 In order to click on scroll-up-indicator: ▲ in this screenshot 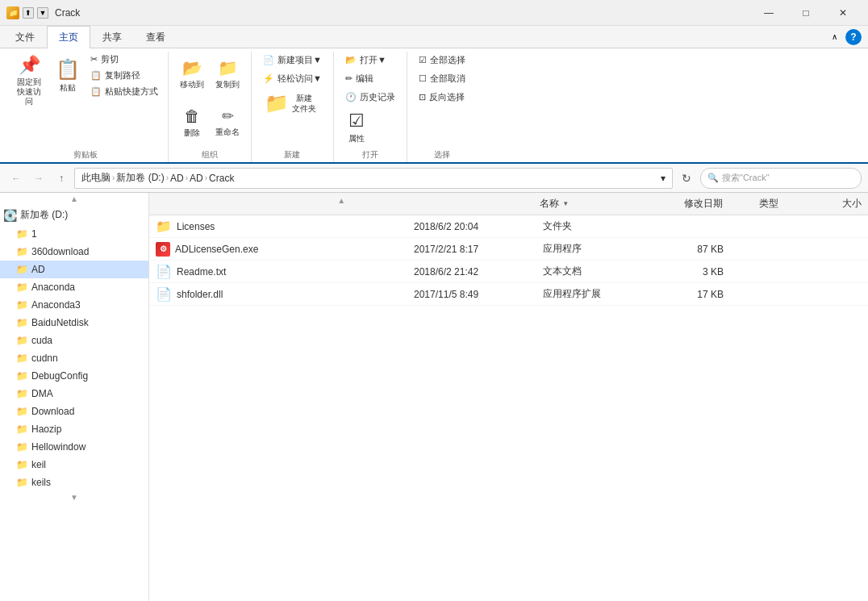, I will do `click(74, 198)`.